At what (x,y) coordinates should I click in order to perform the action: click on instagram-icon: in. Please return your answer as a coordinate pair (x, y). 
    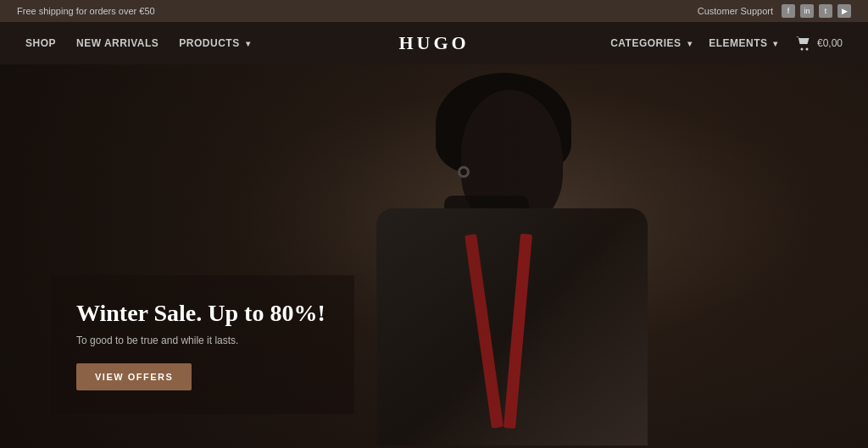
    Looking at the image, I should click on (807, 11).